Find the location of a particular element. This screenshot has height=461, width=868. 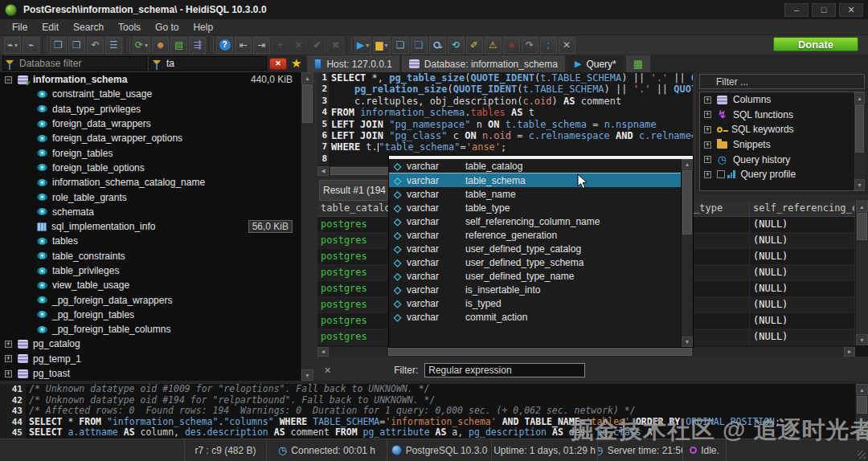

menu-edit: Edit is located at coordinates (50, 27).